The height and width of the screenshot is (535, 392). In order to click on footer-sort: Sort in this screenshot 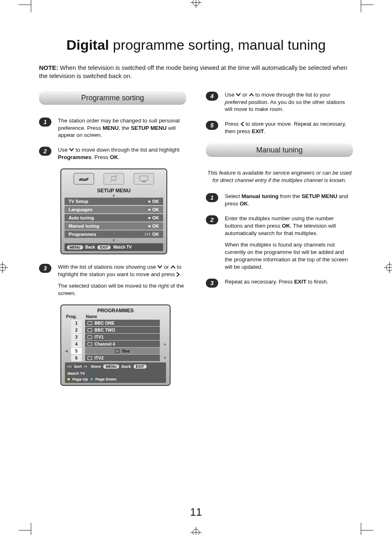, I will do `click(78, 367)`.